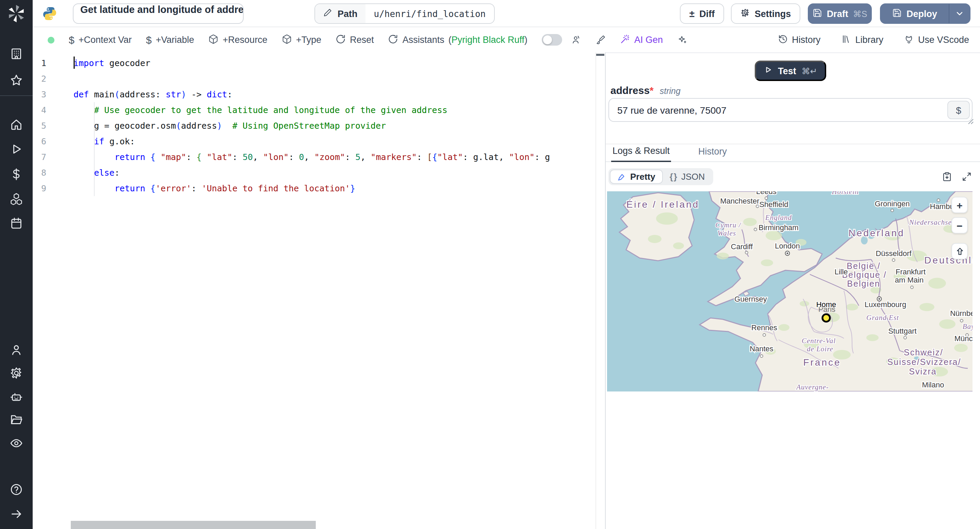 The image size is (980, 529). I want to click on map-label: Bayern, so click(967, 327).